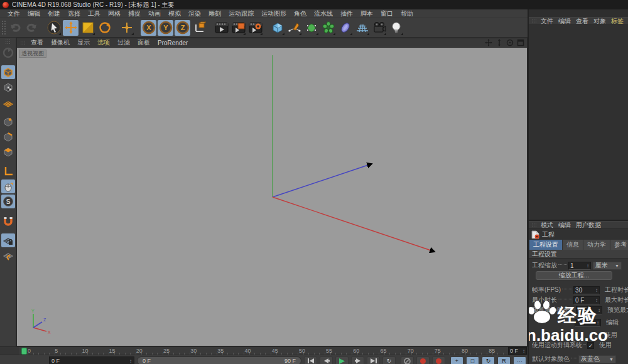  I want to click on preview-min-time-field: 0 F ↕, so click(589, 310).